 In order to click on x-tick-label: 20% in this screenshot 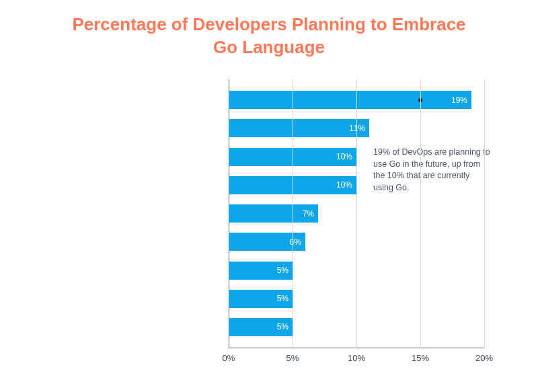, I will do `click(484, 358)`.